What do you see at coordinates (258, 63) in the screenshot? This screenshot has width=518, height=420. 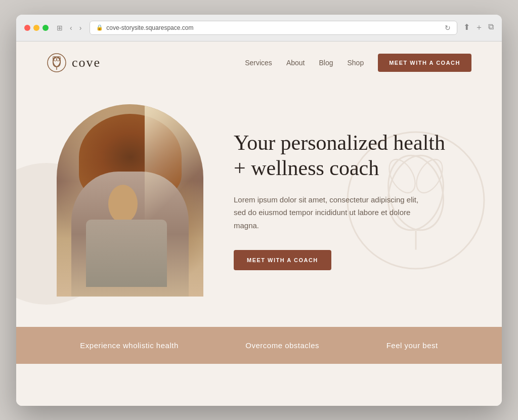 I see `nav-services: Services` at bounding box center [258, 63].